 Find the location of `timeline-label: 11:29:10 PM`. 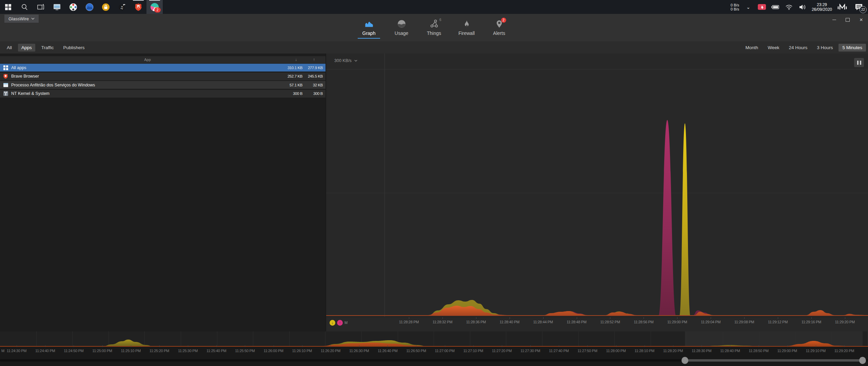

timeline-label: 11:29:10 PM is located at coordinates (816, 351).